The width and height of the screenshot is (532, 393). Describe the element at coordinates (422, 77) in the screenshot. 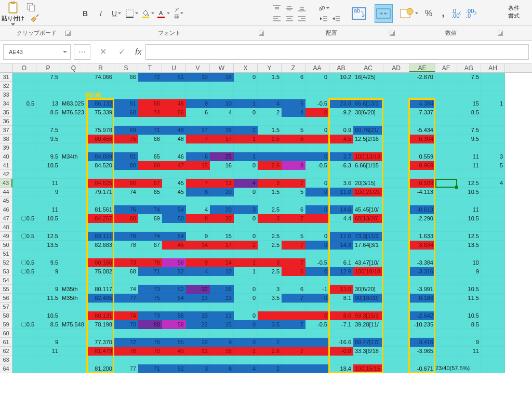

I see `cell: -2.870` at that location.